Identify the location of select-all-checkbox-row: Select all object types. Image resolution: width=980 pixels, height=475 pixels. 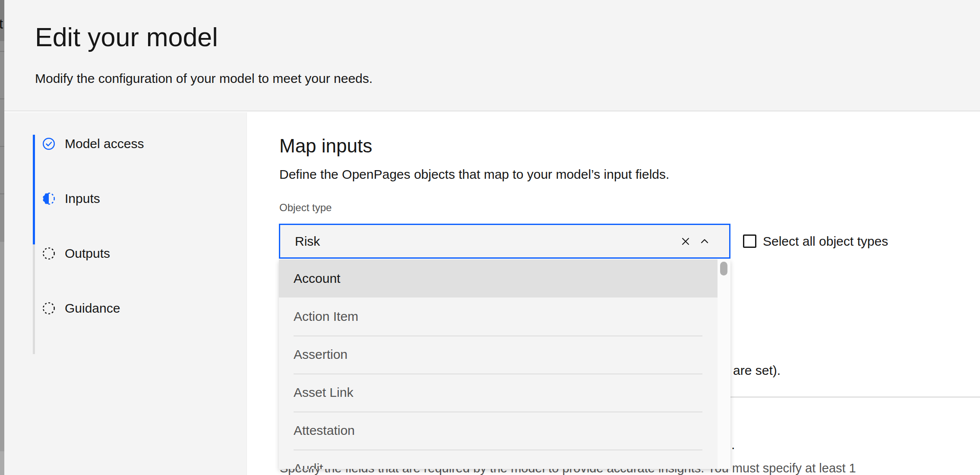
(816, 241).